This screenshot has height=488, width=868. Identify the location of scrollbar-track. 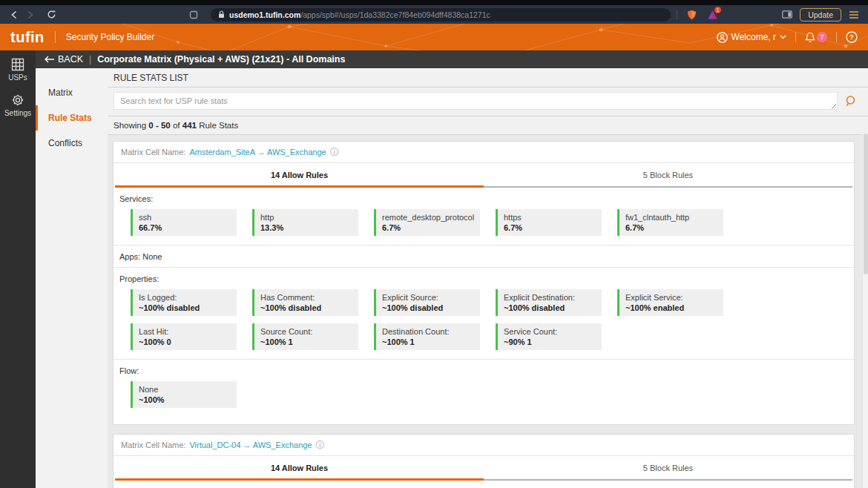
(865, 311).